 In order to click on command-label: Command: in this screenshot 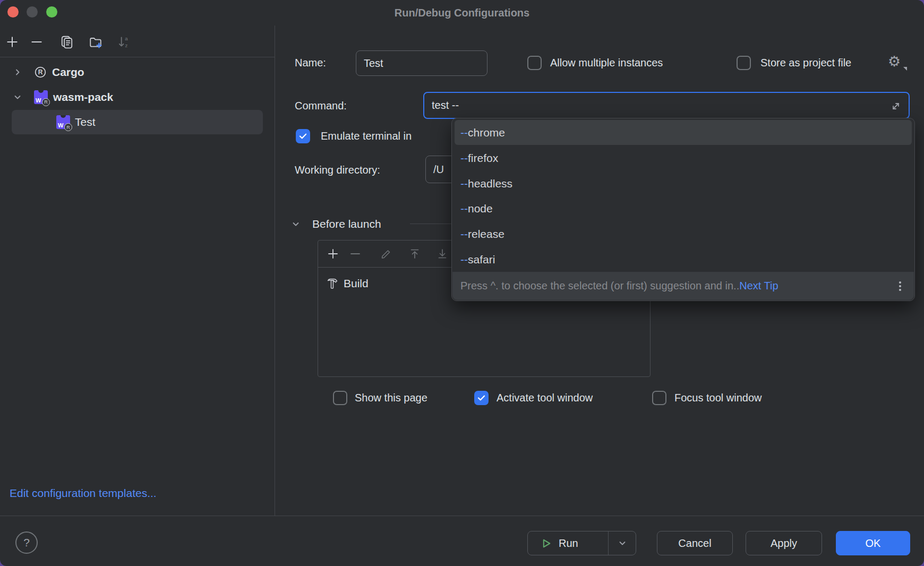, I will do `click(321, 106)`.